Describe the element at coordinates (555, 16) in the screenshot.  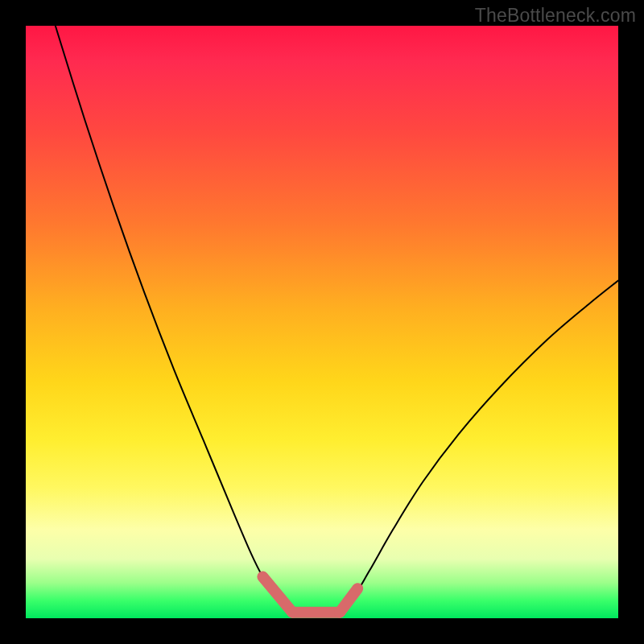
I see `watermark-text: TheBottleneck.com` at that location.